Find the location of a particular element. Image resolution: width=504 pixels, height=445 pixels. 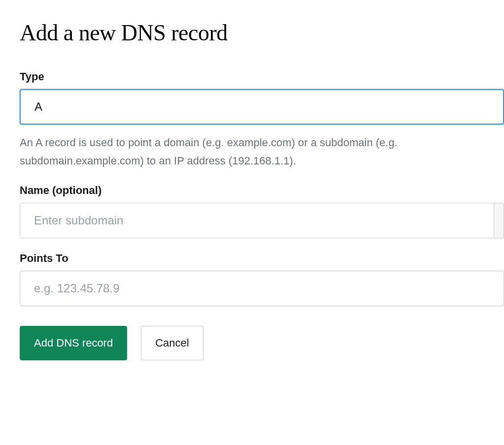

type-select-wrapper: A is located at coordinates (262, 107).